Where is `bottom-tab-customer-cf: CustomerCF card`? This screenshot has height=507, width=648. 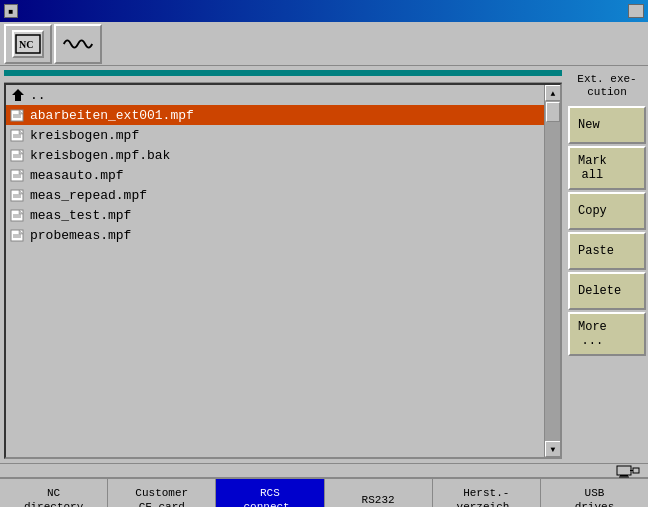 bottom-tab-customer-cf: CustomerCF card is located at coordinates (162, 493).